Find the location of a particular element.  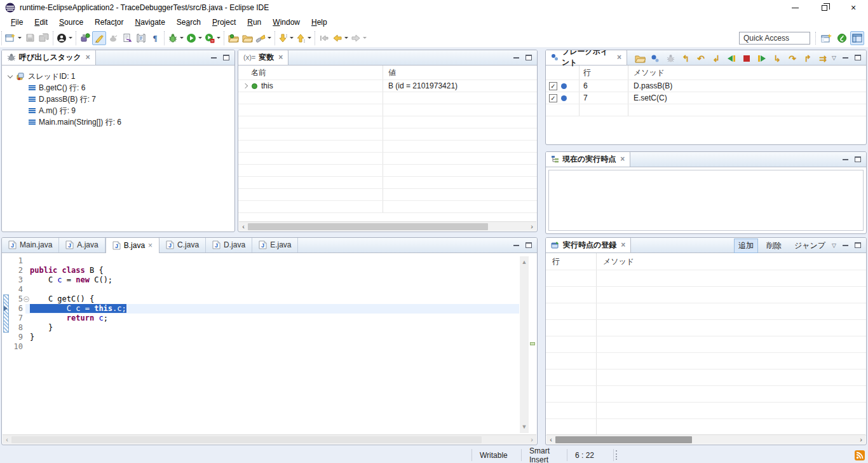

overview-ruler is located at coordinates (532, 344).